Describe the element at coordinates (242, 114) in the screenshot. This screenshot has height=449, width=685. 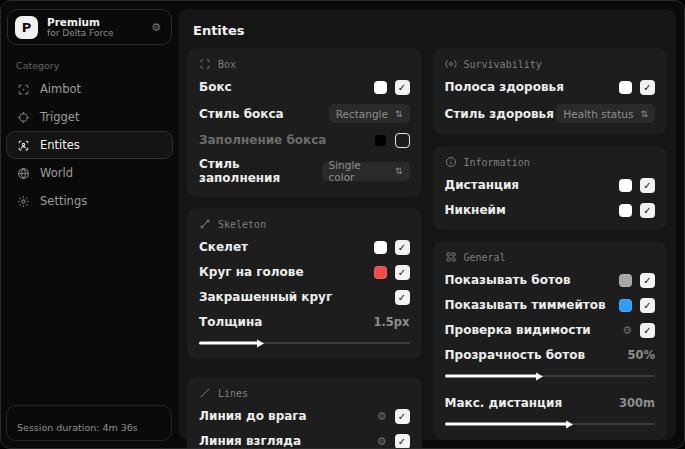
I see `setting-label: Стиль бокса` at that location.